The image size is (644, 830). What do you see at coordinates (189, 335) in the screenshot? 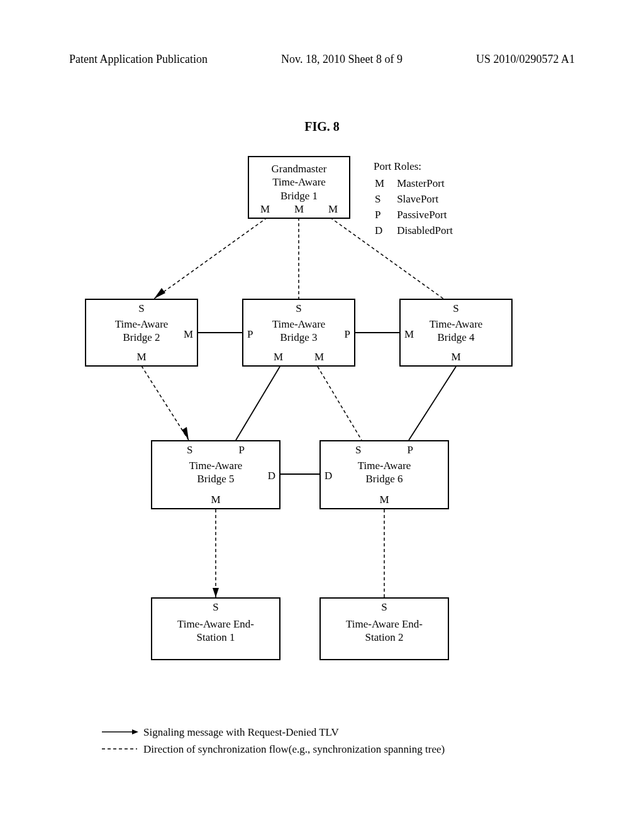
I see `b2-port-m-right: M` at bounding box center [189, 335].